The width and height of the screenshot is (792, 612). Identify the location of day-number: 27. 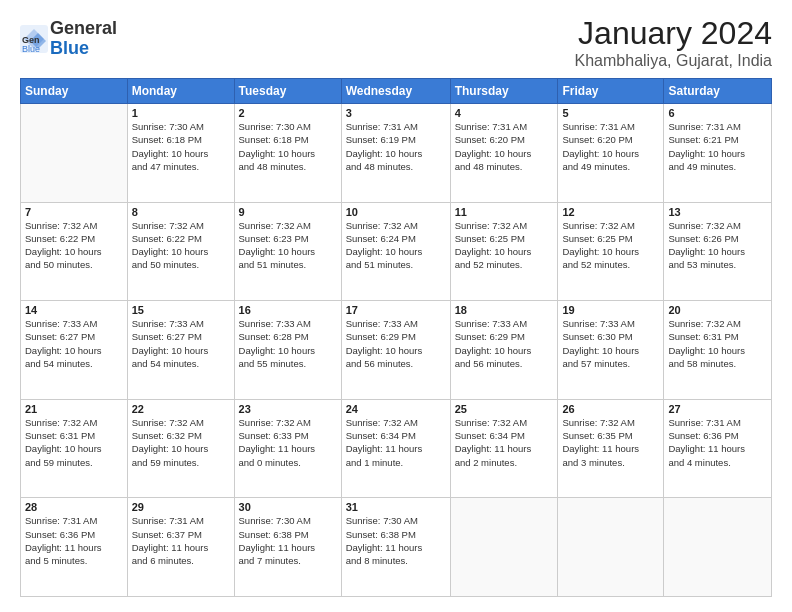
(718, 409).